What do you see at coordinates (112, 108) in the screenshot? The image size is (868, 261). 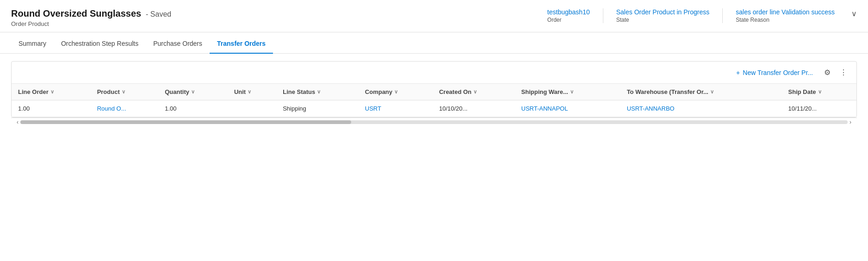 I see `product-link: Round O...` at bounding box center [112, 108].